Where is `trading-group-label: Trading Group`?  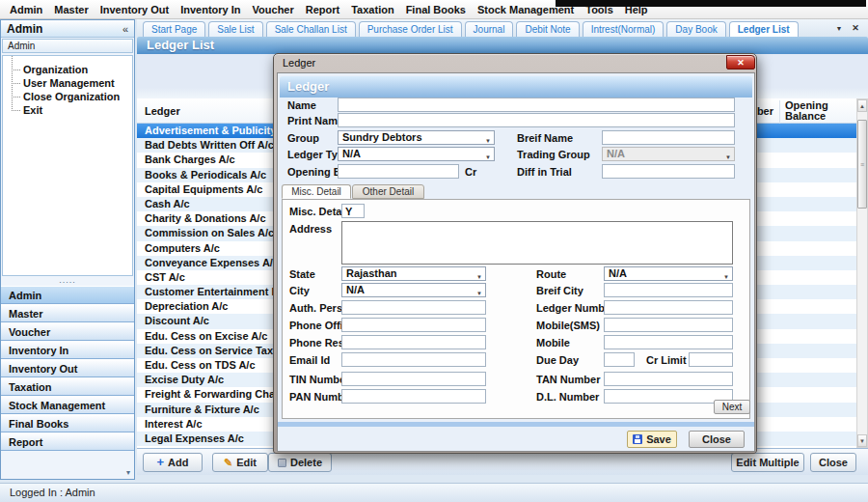 trading-group-label: Trading Group is located at coordinates (554, 154).